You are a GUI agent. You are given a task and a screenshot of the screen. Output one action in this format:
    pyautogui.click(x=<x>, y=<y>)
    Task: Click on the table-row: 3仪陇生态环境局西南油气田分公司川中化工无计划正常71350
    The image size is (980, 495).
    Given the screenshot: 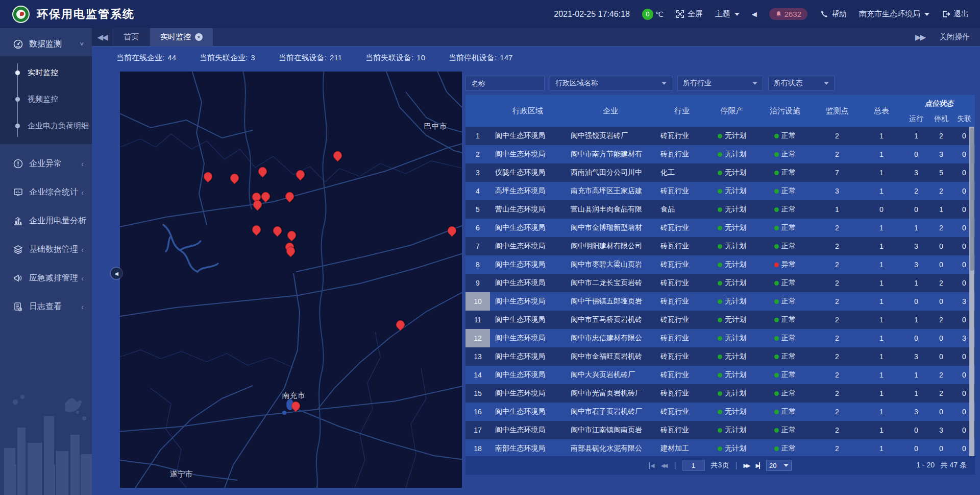 What is the action you would take?
    pyautogui.click(x=720, y=173)
    